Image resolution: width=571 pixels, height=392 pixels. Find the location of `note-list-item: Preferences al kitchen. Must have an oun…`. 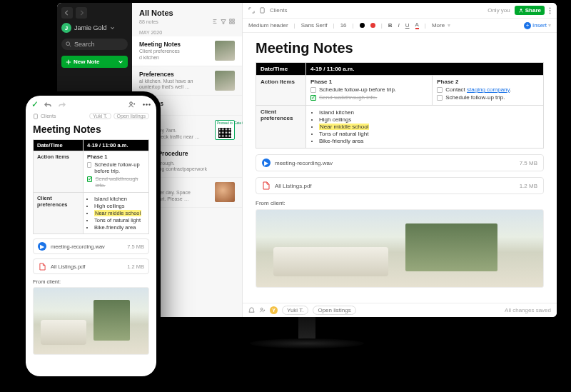

note-list-item: Preferences al kitchen. Must have an oun… is located at coordinates (187, 81).